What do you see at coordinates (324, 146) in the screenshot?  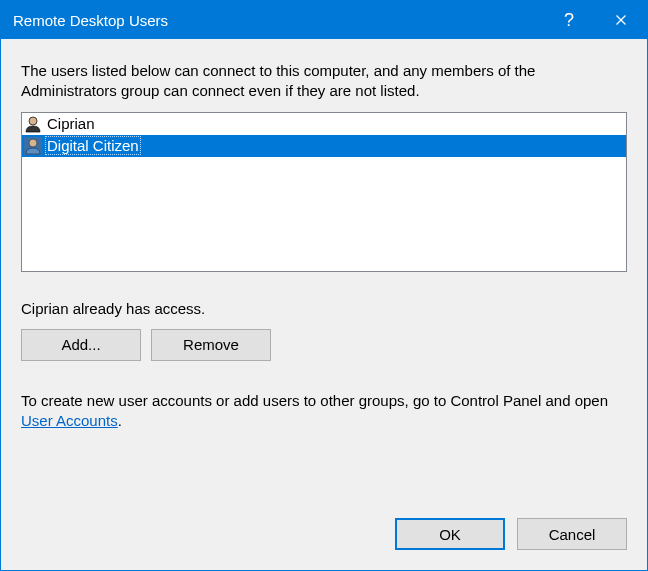 I see `list-item: Digital Citizen` at bounding box center [324, 146].